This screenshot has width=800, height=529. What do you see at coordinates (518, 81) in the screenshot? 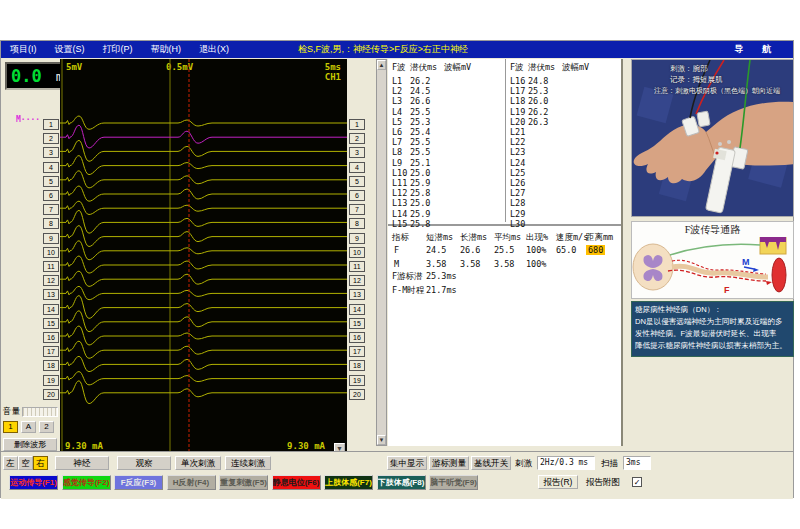
I see `ftable-row-label: L16` at bounding box center [518, 81].